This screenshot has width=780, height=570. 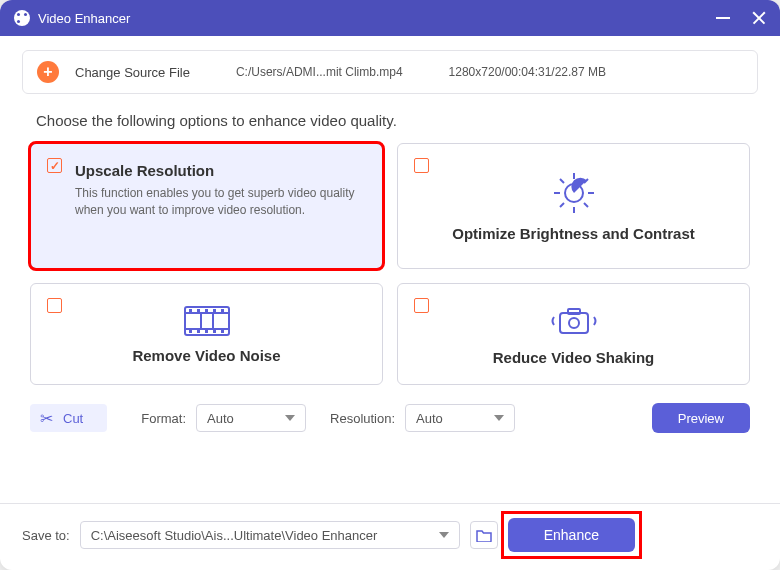 I want to click on open-folder-button, so click(x=484, y=535).